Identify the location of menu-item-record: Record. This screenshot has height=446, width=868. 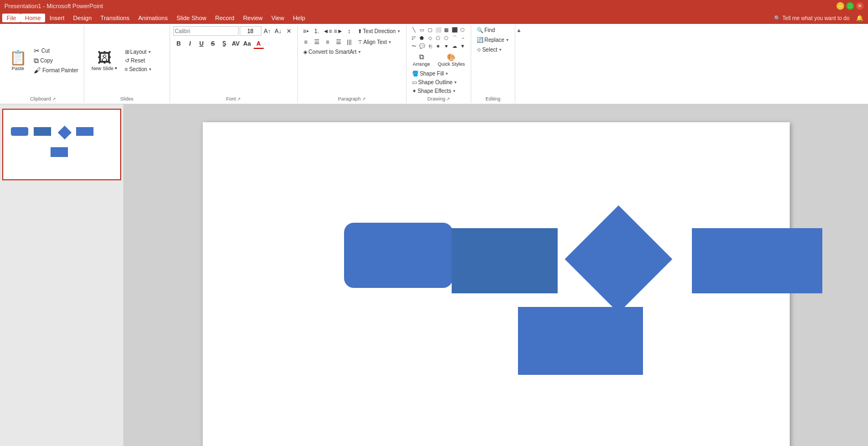
(225, 18).